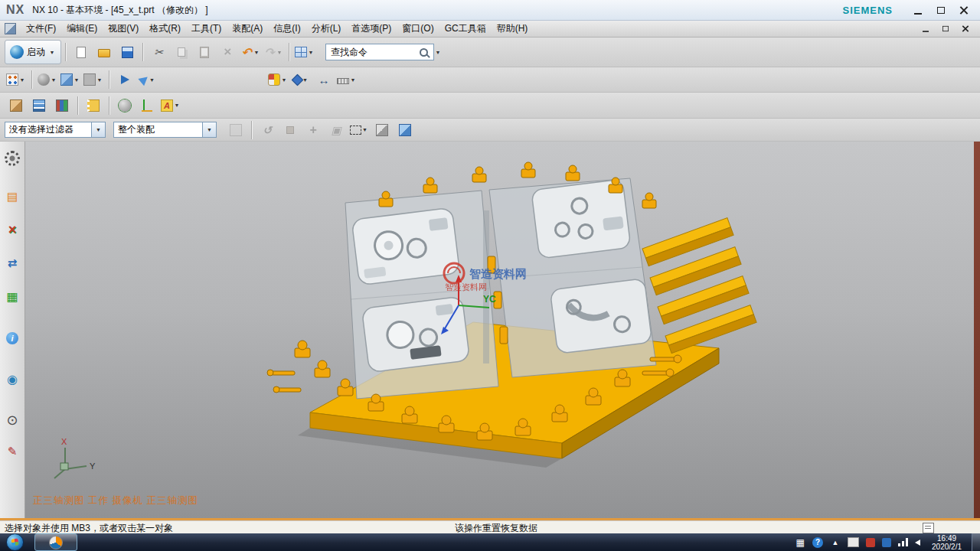 The width and height of the screenshot is (980, 551). I want to click on paste-button, so click(204, 52).